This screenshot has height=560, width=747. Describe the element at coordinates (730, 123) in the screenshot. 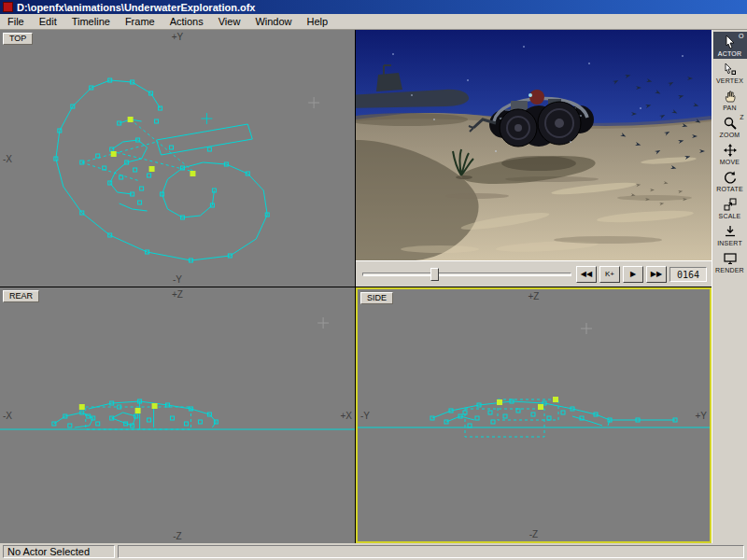

I see `magnifier-icon` at that location.